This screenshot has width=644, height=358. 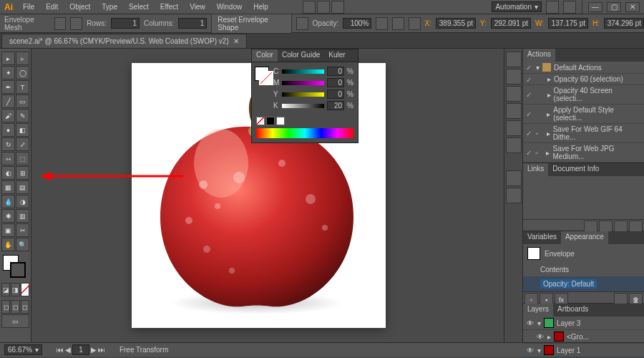 I want to click on minimize-button: —, so click(x=595, y=7).